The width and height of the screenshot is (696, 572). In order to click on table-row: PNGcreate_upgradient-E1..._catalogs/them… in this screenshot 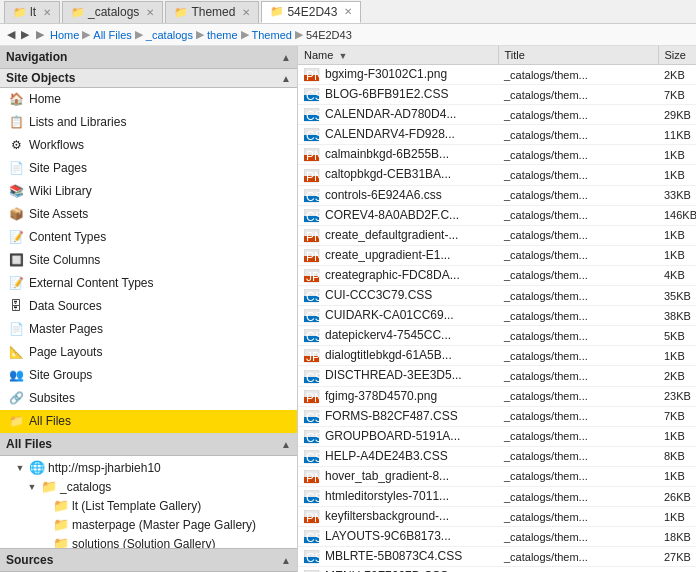, I will do `click(497, 255)`.